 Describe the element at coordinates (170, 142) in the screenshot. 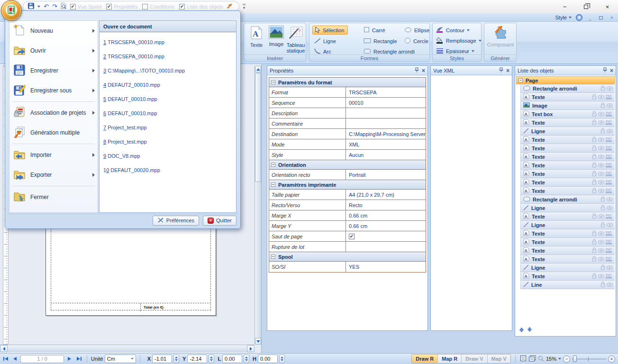

I see `recent-document-link: 8 Project_test.mpp` at that location.